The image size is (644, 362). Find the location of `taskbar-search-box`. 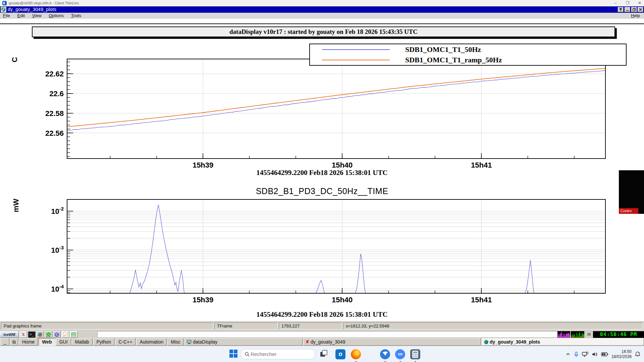

taskbar-search-box is located at coordinates (278, 354).